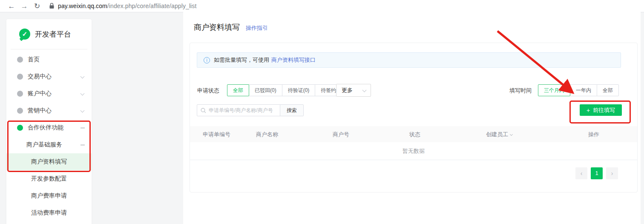 This screenshot has width=644, height=224. Describe the element at coordinates (49, 213) in the screenshot. I see `sidebar-item-label: 活动费率申请` at that location.